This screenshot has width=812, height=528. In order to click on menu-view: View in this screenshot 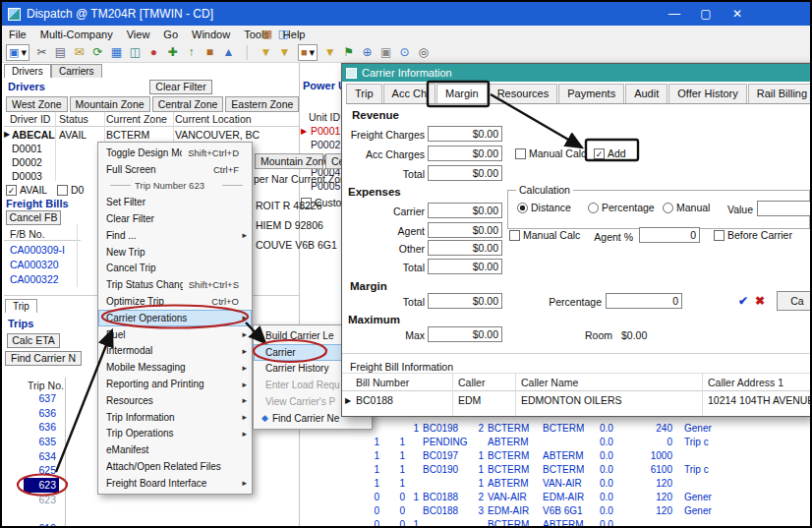, I will do `click(139, 34)`.